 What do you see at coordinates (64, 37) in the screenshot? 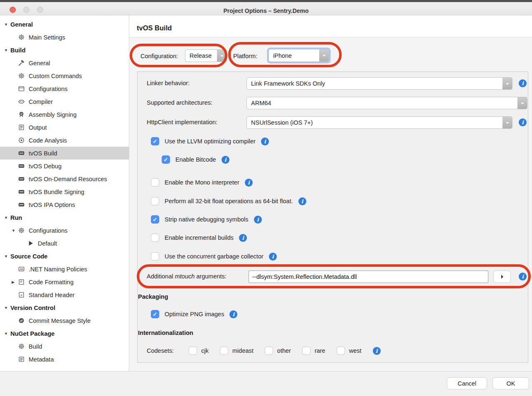
I see `sidebar-item-main-settings: Main Settings` at bounding box center [64, 37].